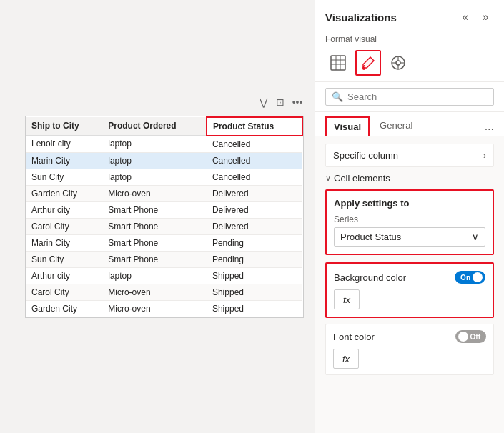  Describe the element at coordinates (368, 63) in the screenshot. I see `paintbrush-format-icon` at that location.